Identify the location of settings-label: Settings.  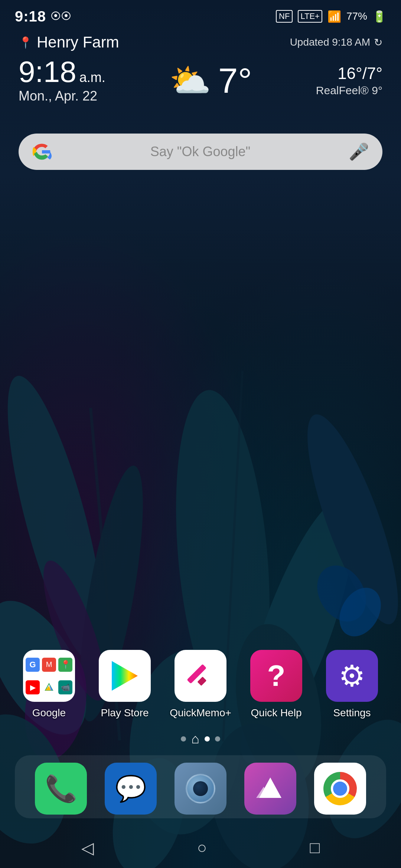
(352, 713).